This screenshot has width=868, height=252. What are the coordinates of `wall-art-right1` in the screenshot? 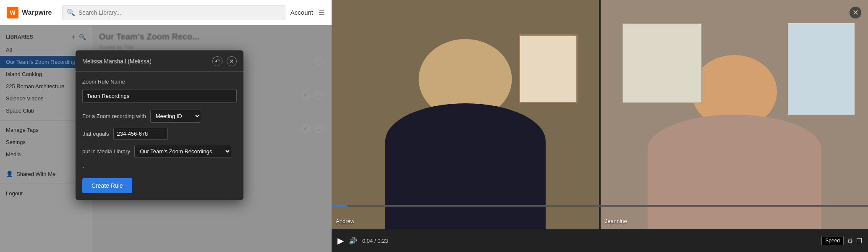 It's located at (662, 63).